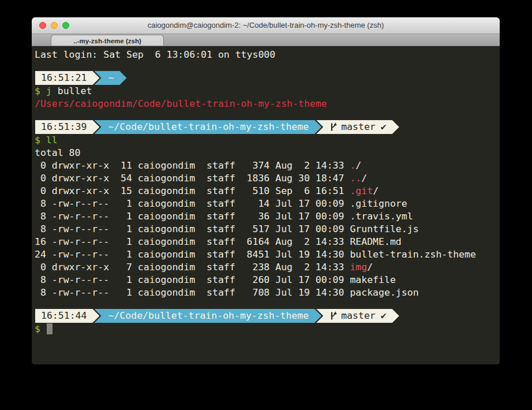 The height and width of the screenshot is (410, 532). What do you see at coordinates (355, 178) in the screenshot?
I see `file-name: ..` at bounding box center [355, 178].